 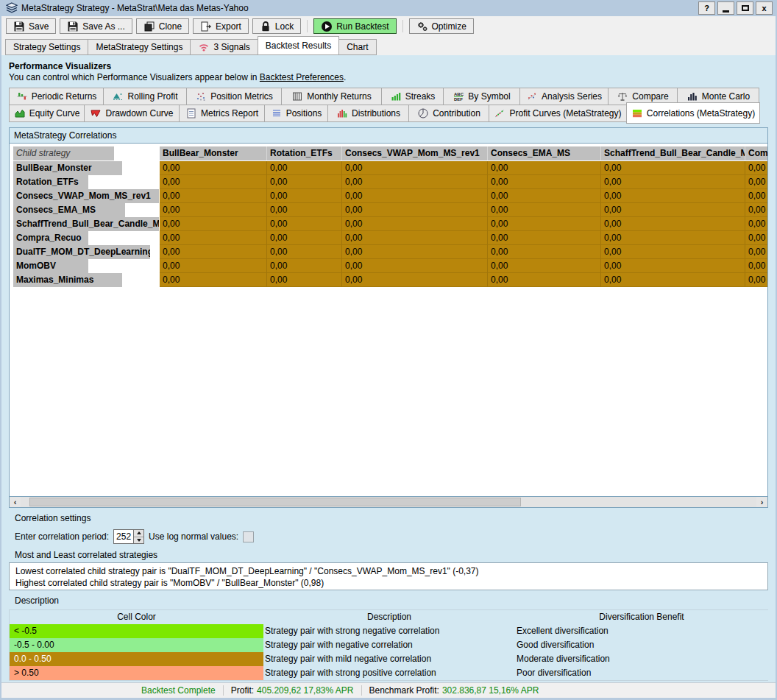 I want to click on row-header-schafftrend-bull-bear-candle-ms: SchaffTrend_Bull_Bear_Candle_MS, so click(x=86, y=224).